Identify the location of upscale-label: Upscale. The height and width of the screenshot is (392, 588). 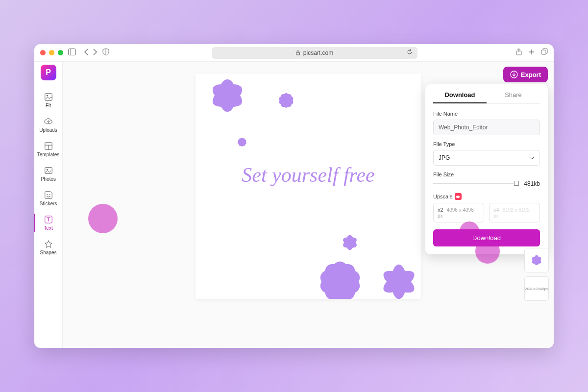
(443, 196).